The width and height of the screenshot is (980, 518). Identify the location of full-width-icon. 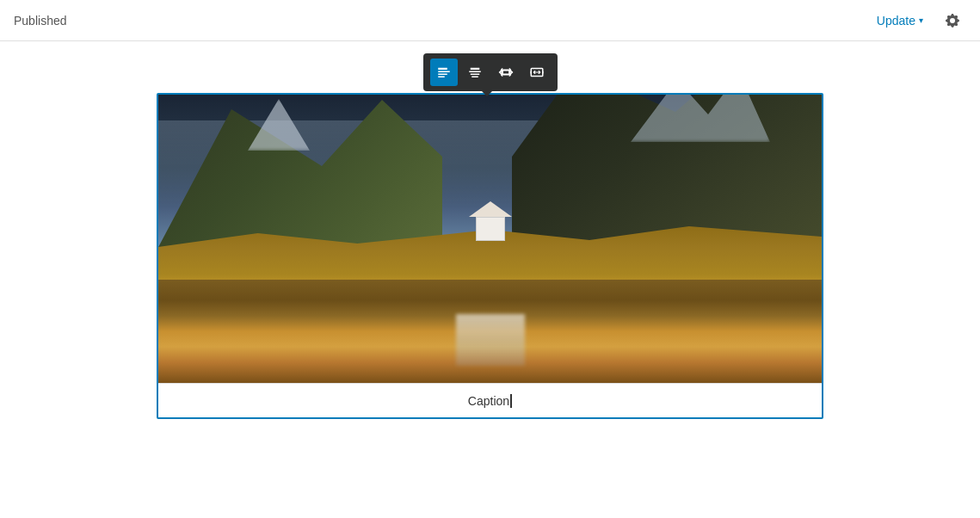
(537, 72).